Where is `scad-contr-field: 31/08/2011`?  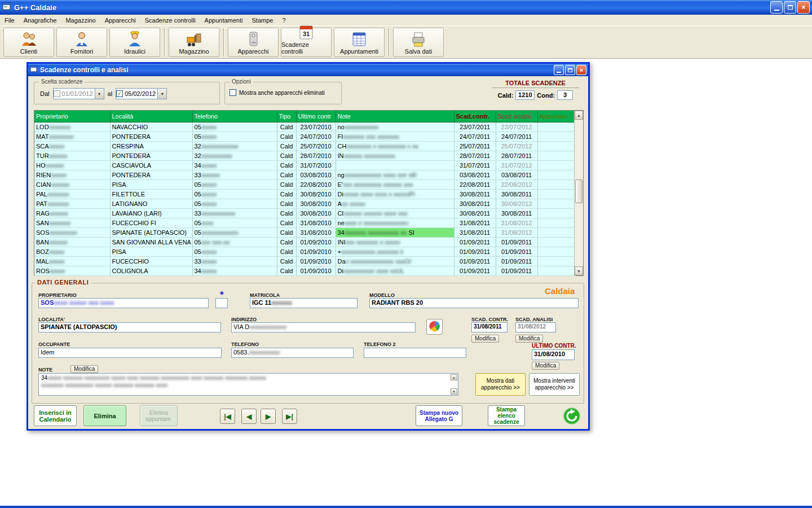 scad-contr-field: 31/08/2011 is located at coordinates (489, 327).